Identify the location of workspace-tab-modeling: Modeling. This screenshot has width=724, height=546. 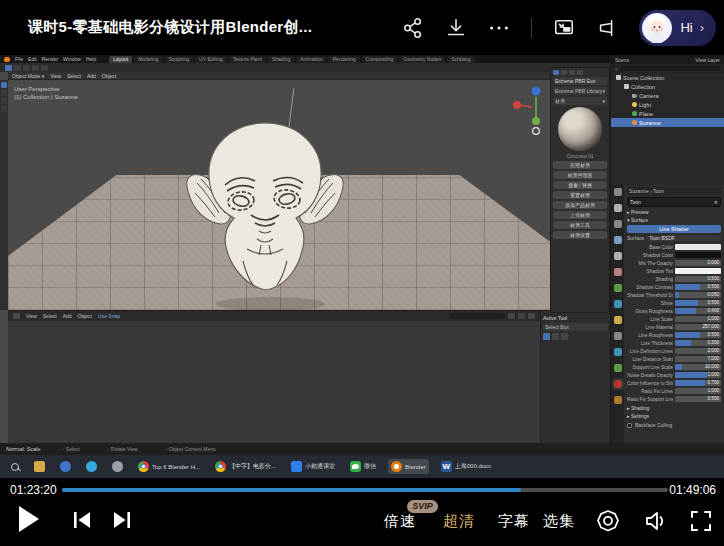
(148, 60).